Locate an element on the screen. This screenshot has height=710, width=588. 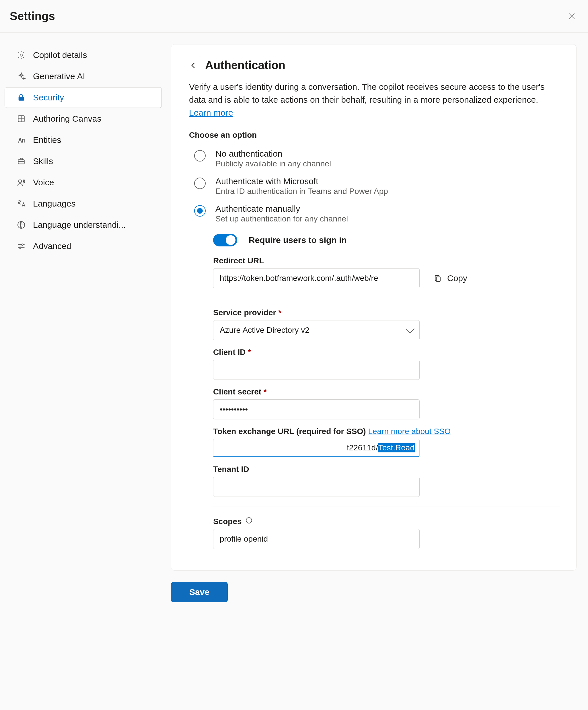
globe-icon is located at coordinates (21, 225).